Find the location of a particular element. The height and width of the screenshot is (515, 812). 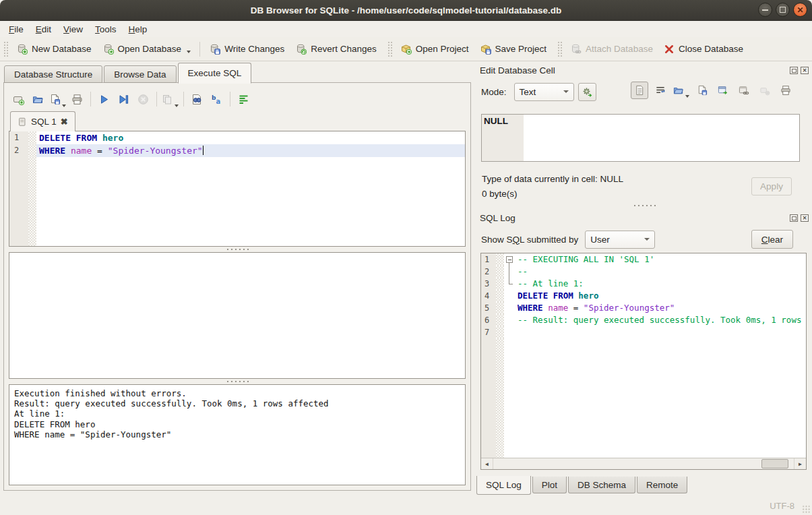

tab-sql-log: SQL Log is located at coordinates (504, 485).